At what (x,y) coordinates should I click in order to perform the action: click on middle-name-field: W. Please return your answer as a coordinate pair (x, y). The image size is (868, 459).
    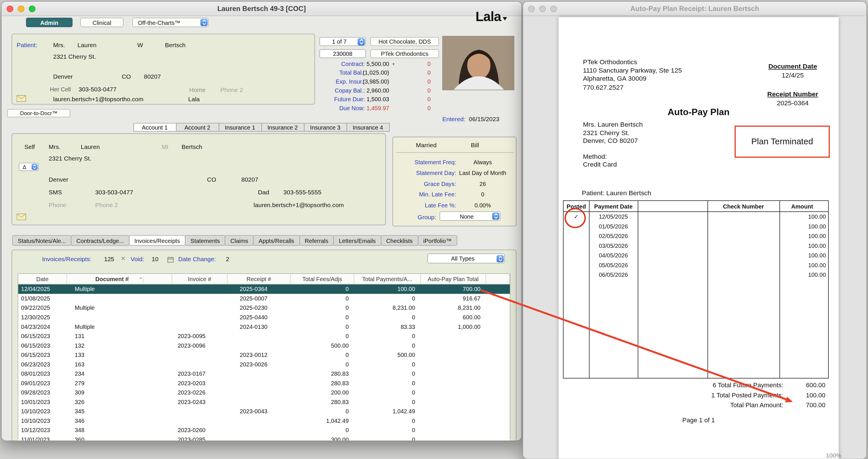
    Looking at the image, I should click on (140, 45).